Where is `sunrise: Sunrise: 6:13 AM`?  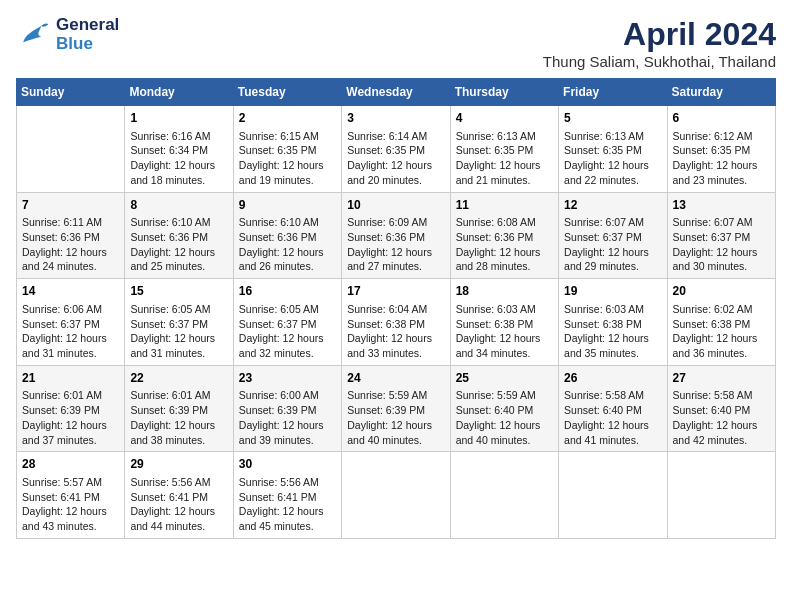
sunrise: Sunrise: 6:13 AM is located at coordinates (612, 136).